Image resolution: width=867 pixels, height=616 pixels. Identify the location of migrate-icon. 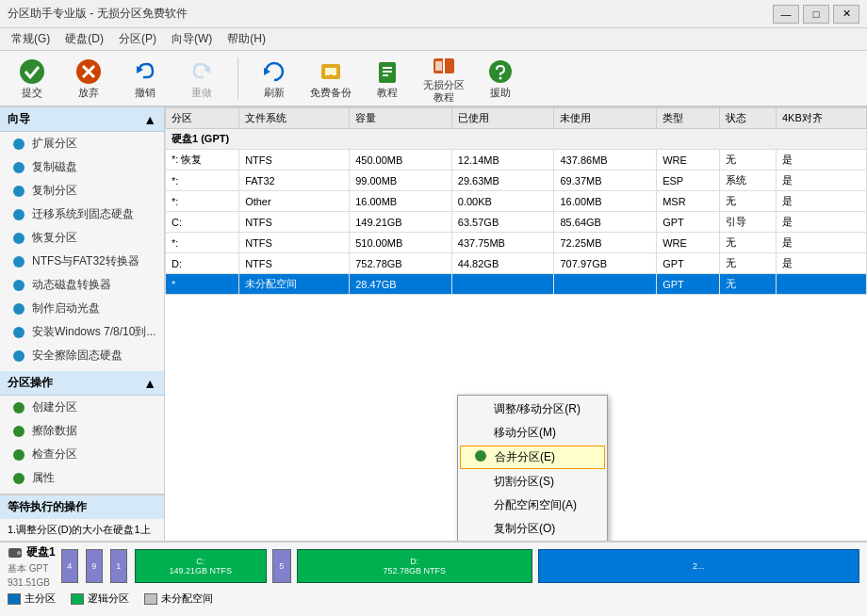
(19, 215).